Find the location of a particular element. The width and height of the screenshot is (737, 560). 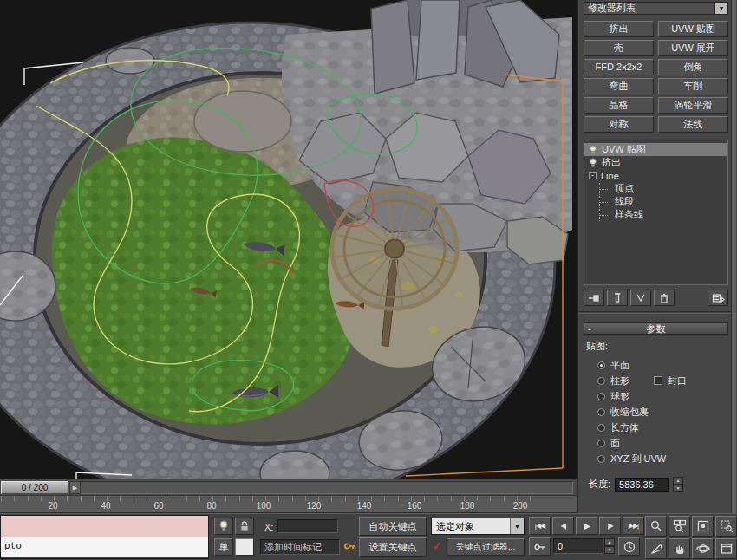

option-xyz-to-uvw: XYZ 到 UVW is located at coordinates (655, 459).